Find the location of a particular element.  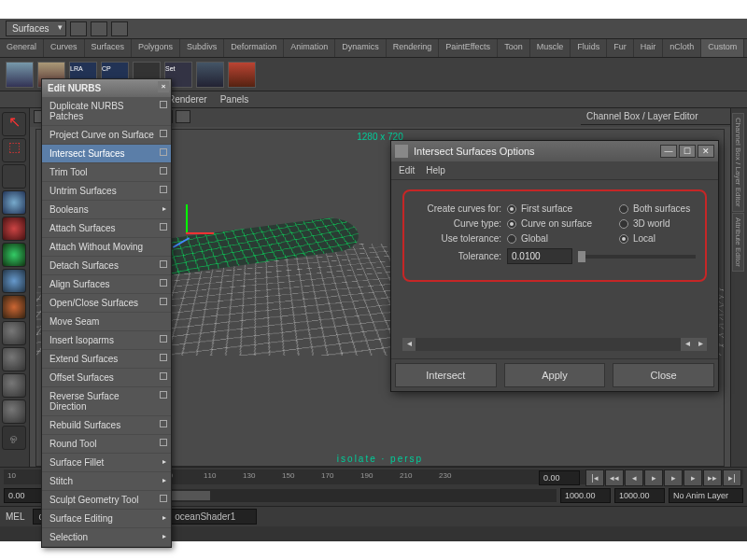

shelf-tab-surfaces: Surfaces is located at coordinates (108, 49).